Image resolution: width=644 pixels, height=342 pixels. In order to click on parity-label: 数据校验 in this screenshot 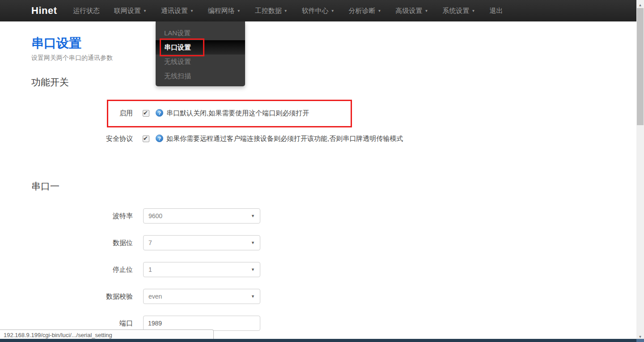, I will do `click(82, 296)`.